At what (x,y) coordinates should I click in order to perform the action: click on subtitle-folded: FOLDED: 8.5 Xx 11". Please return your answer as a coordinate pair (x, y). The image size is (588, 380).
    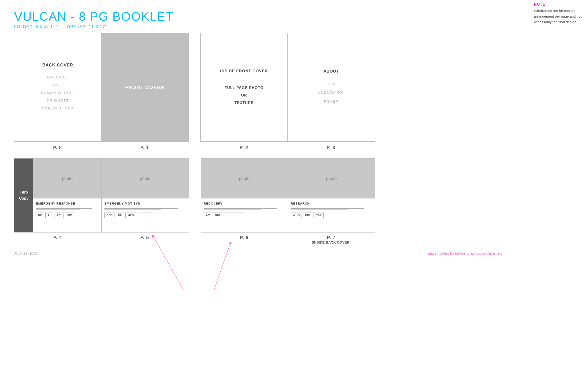
    Looking at the image, I should click on (36, 27).